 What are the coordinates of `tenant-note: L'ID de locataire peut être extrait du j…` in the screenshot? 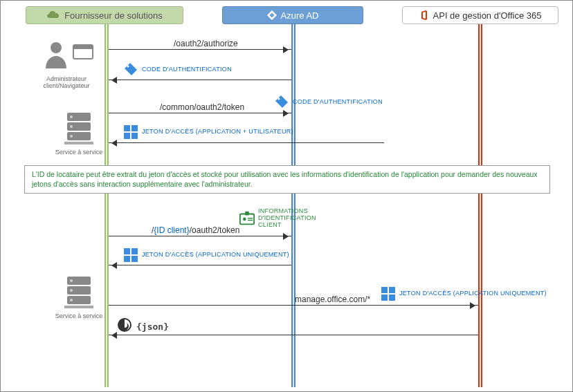 It's located at (287, 180).